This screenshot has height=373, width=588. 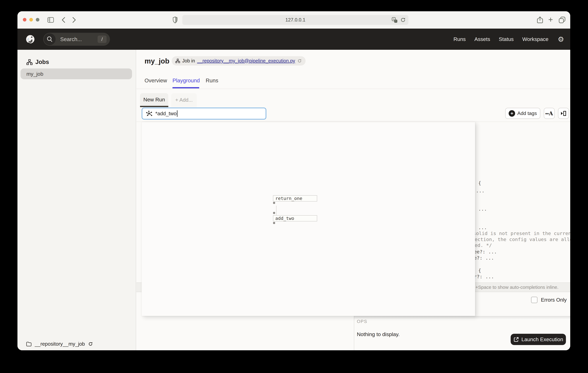 What do you see at coordinates (154, 107) in the screenshot?
I see `run-tab-active-bar` at bounding box center [154, 107].